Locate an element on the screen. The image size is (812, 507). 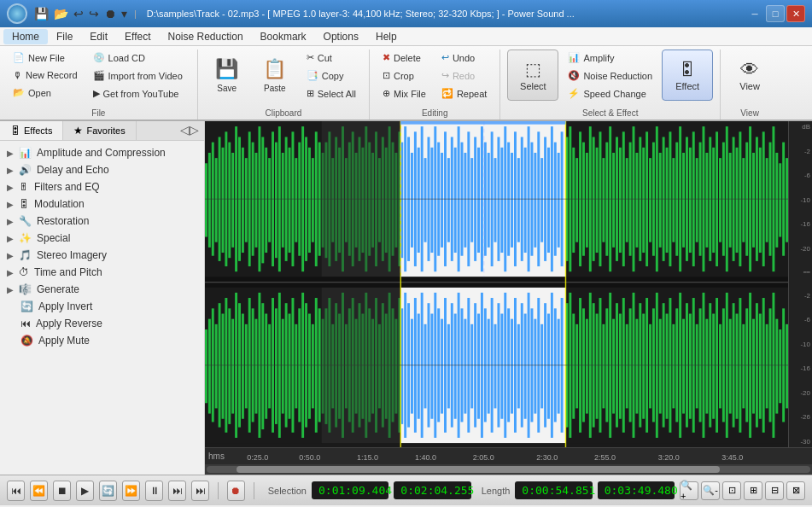
paste-button: 📋 Paste is located at coordinates (275, 75).